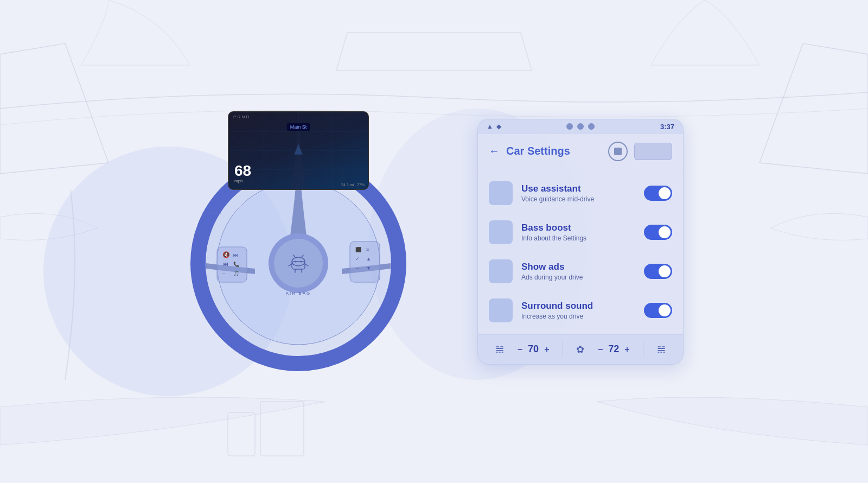 The image size is (868, 483). What do you see at coordinates (298, 151) in the screenshot?
I see `phone-display: P R N D Main St 68 mph 24.3 mi 77%` at bounding box center [298, 151].